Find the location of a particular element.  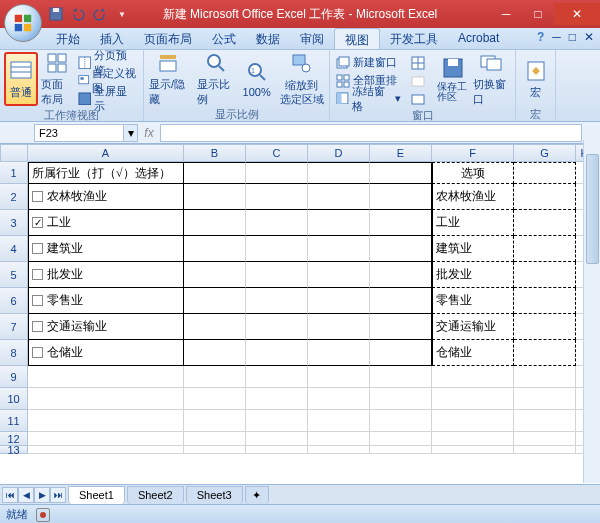

checkbox-A7 is located at coordinates (38, 326).